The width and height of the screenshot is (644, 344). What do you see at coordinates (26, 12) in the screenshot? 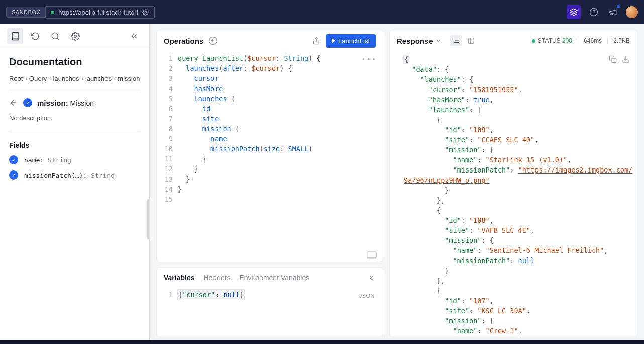
I see `sandbox-badge: SANDBOX` at bounding box center [26, 12].